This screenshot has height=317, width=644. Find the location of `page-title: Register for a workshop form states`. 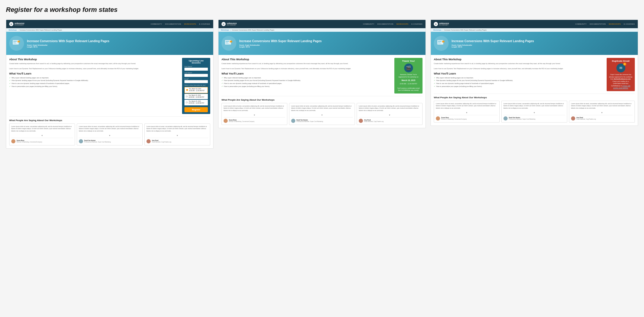

page-title: Register for a workshop form states is located at coordinates (322, 10).